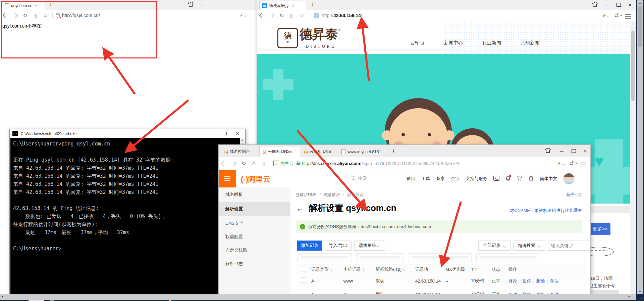 This screenshot has width=644, height=301. What do you see at coordinates (332, 195) in the screenshot?
I see `crumb-domain: 域名解析` at bounding box center [332, 195].